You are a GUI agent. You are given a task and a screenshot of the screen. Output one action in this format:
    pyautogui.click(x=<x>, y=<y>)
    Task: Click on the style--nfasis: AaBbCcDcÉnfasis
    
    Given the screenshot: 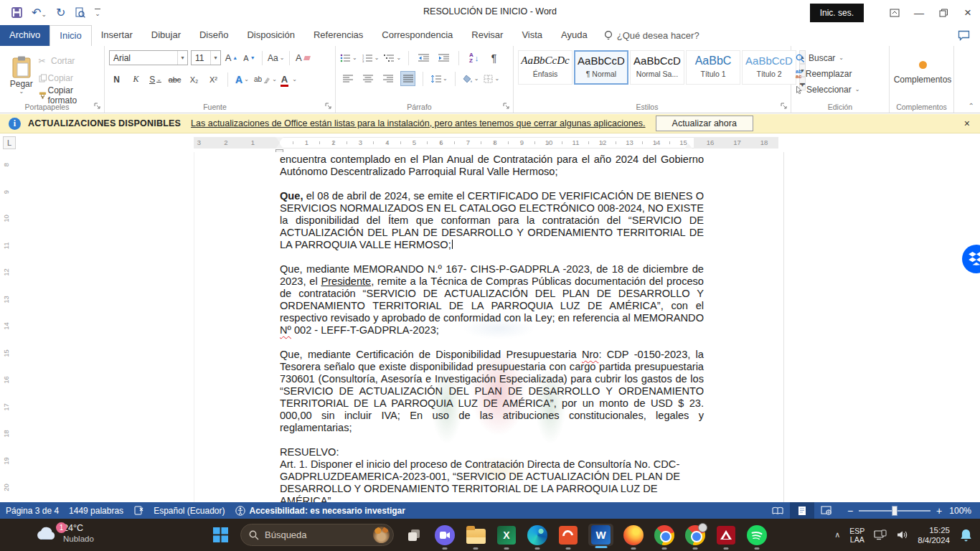 What is the action you would take?
    pyautogui.click(x=545, y=67)
    